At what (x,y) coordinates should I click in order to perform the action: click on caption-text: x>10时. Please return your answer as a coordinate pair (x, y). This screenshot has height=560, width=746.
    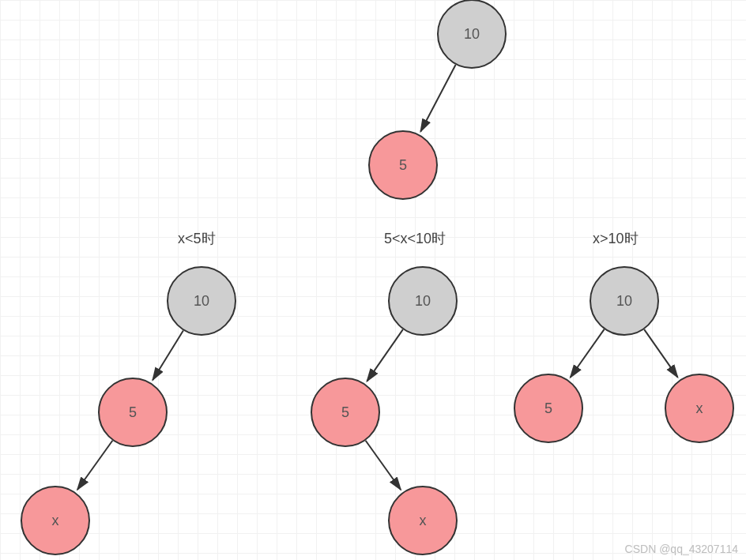
    Looking at the image, I should click on (616, 239).